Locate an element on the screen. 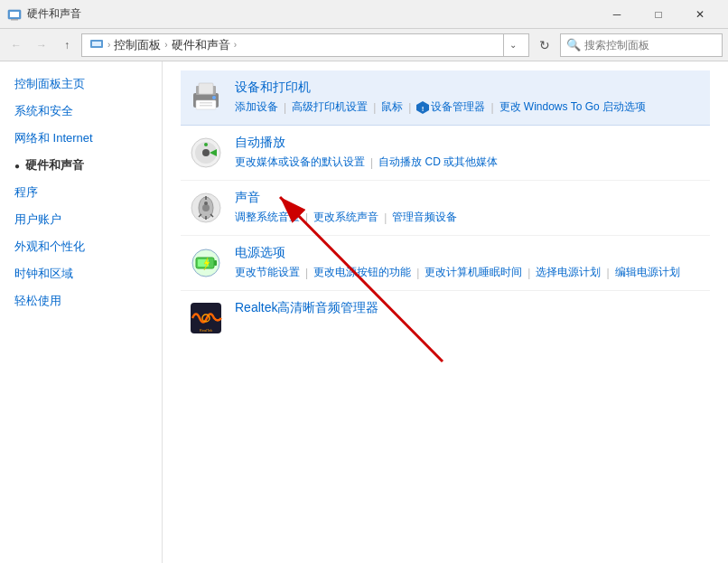  sep-3: | is located at coordinates (410, 108).